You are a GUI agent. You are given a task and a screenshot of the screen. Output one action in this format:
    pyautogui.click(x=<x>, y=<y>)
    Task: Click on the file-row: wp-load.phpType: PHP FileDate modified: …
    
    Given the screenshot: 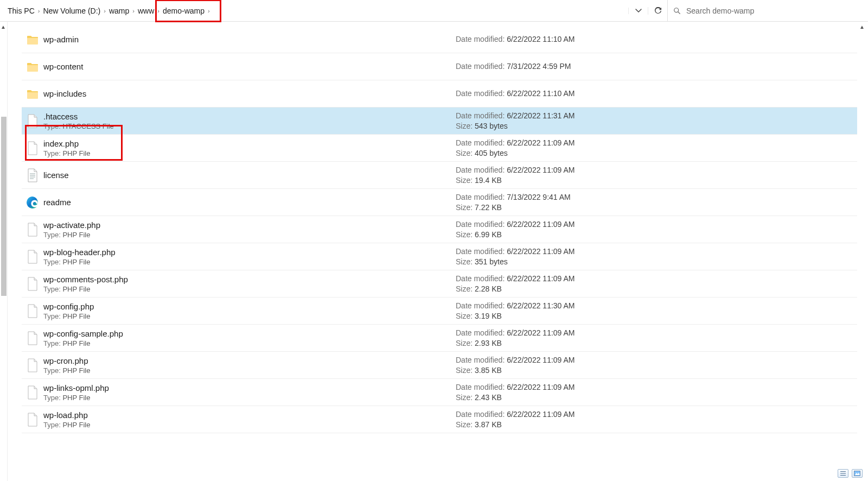 What is the action you would take?
    pyautogui.click(x=439, y=420)
    